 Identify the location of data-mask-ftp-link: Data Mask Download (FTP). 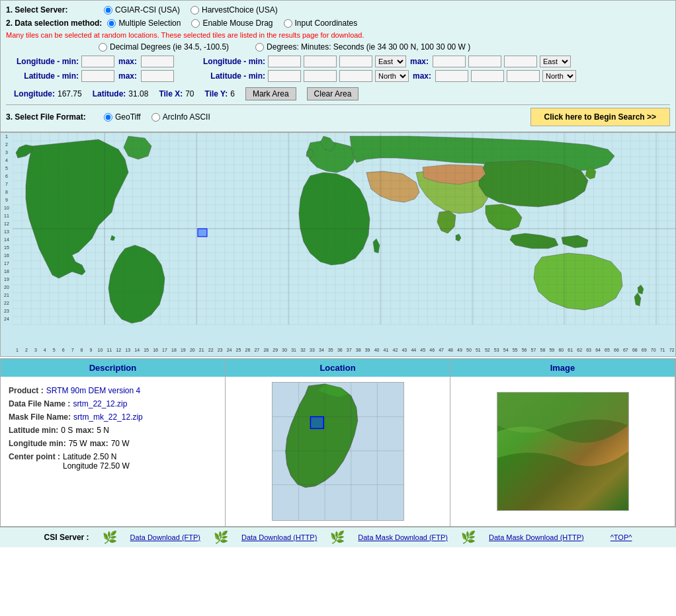
(403, 537).